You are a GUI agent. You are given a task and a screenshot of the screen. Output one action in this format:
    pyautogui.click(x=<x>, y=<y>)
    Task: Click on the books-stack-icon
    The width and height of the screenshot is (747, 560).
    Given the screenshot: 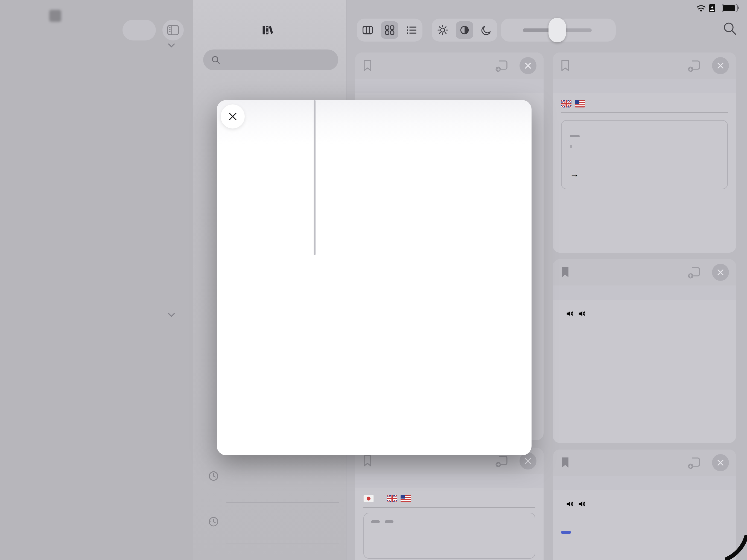 What is the action you would take?
    pyautogui.click(x=267, y=30)
    